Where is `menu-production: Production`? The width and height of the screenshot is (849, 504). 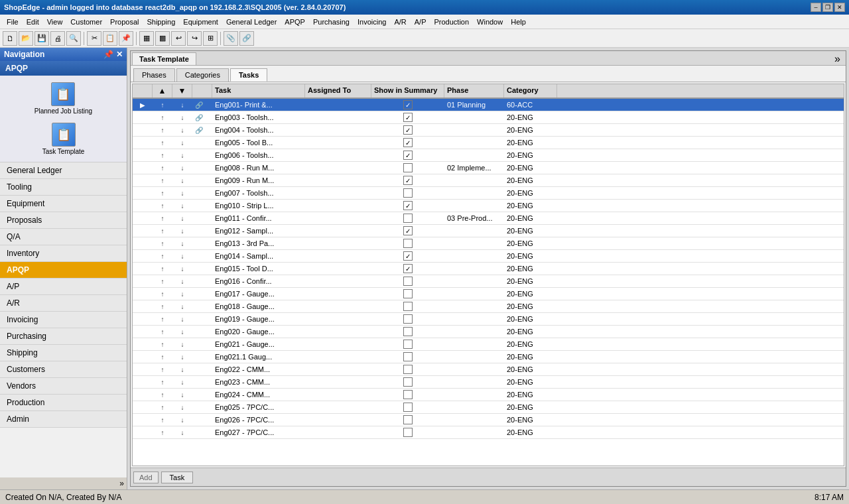 menu-production: Production is located at coordinates (451, 22).